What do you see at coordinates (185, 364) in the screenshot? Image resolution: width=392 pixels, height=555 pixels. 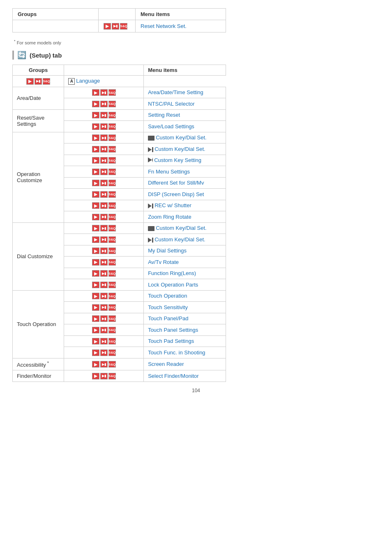 I see `menu-cell: Screen Reader` at bounding box center [185, 364].